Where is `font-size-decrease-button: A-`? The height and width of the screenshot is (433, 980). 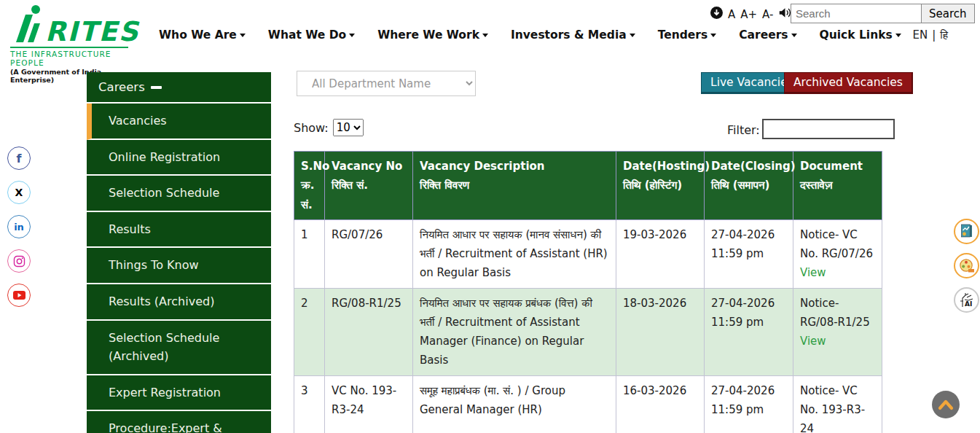 font-size-decrease-button: A- is located at coordinates (768, 15).